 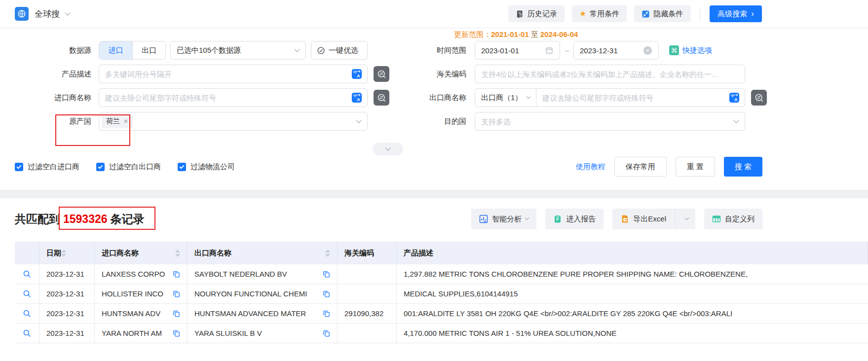 I want to click on importer-input, so click(x=225, y=98).